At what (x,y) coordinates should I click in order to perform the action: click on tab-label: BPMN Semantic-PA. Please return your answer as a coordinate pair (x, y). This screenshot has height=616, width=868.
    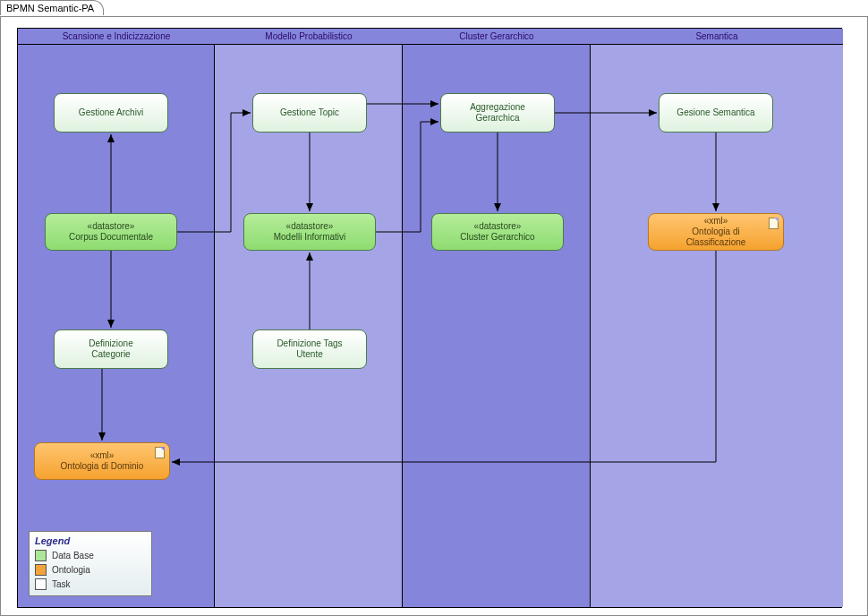
    Looking at the image, I should click on (50, 8).